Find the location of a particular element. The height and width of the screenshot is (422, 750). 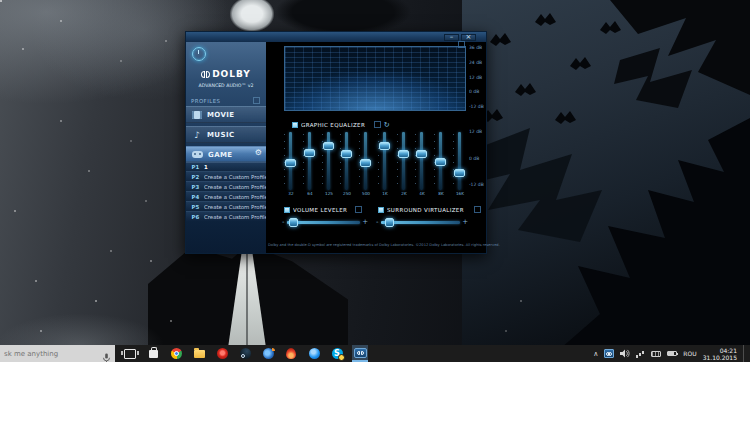

eq-band-4K: 4K is located at coordinates (422, 164).